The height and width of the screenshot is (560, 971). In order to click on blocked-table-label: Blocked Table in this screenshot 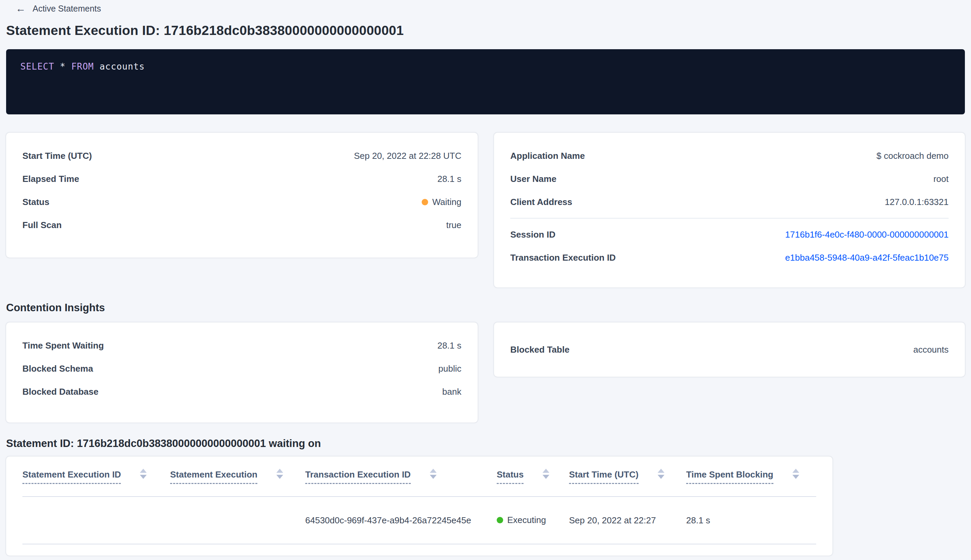, I will do `click(540, 350)`.